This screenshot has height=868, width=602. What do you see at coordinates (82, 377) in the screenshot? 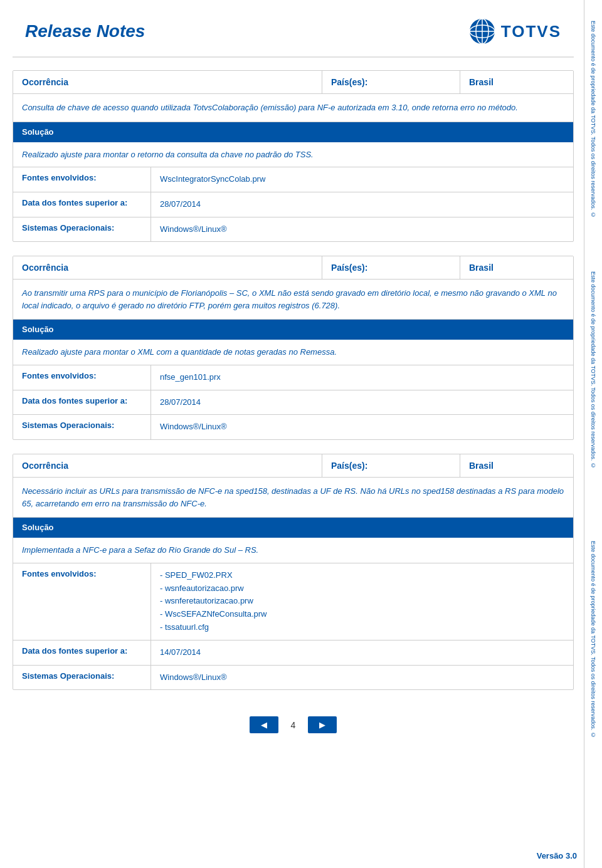
I see `detail-label-1-0: Fontes envolvidos:` at bounding box center [82, 377].